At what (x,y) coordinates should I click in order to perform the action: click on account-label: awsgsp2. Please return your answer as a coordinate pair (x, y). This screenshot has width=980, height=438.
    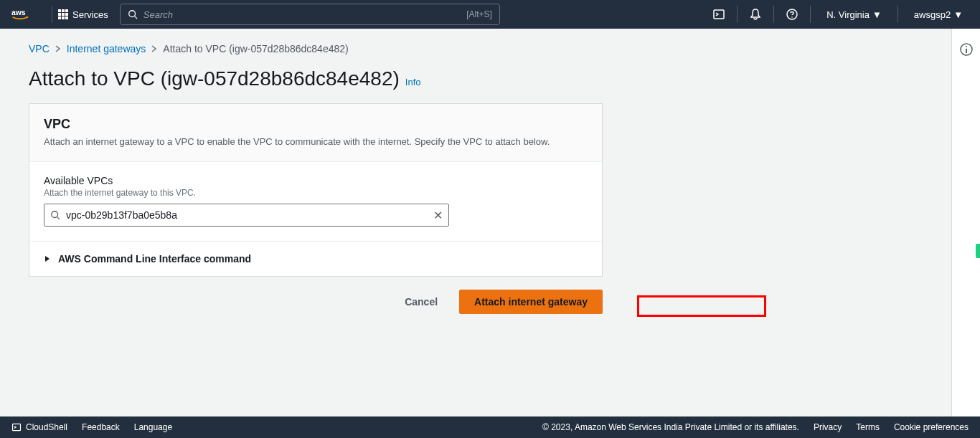
    Looking at the image, I should click on (933, 14).